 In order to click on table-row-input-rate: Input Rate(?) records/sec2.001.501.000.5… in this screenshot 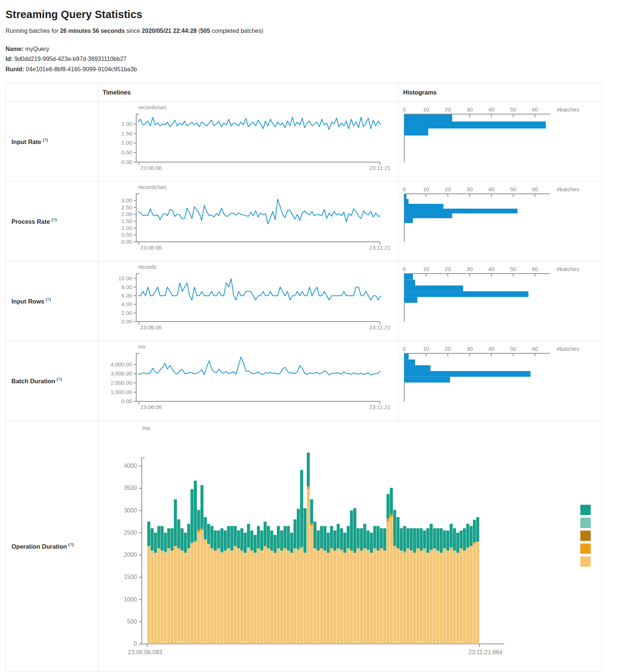, I will do `click(304, 142)`.